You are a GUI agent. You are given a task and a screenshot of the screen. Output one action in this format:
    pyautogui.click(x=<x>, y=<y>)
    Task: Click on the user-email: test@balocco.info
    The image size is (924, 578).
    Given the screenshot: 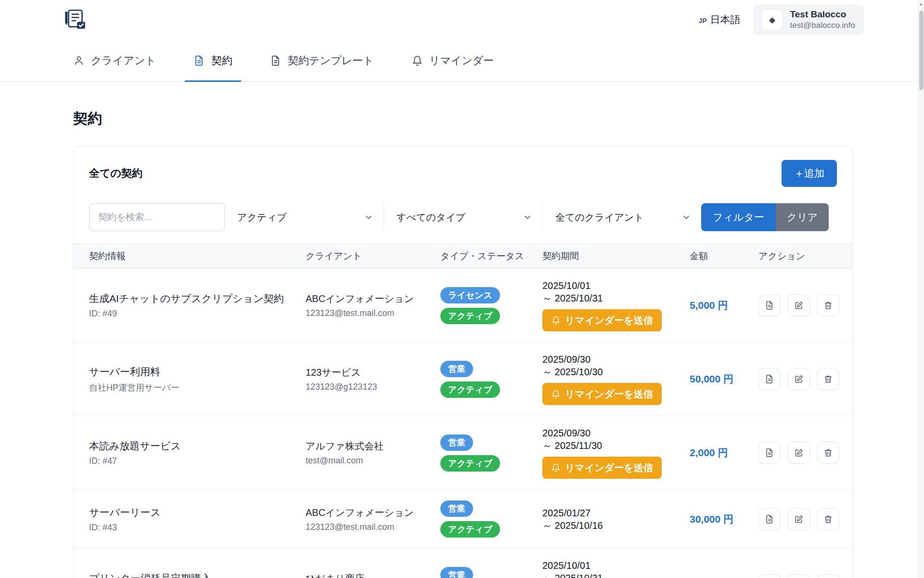 What is the action you would take?
    pyautogui.click(x=823, y=26)
    